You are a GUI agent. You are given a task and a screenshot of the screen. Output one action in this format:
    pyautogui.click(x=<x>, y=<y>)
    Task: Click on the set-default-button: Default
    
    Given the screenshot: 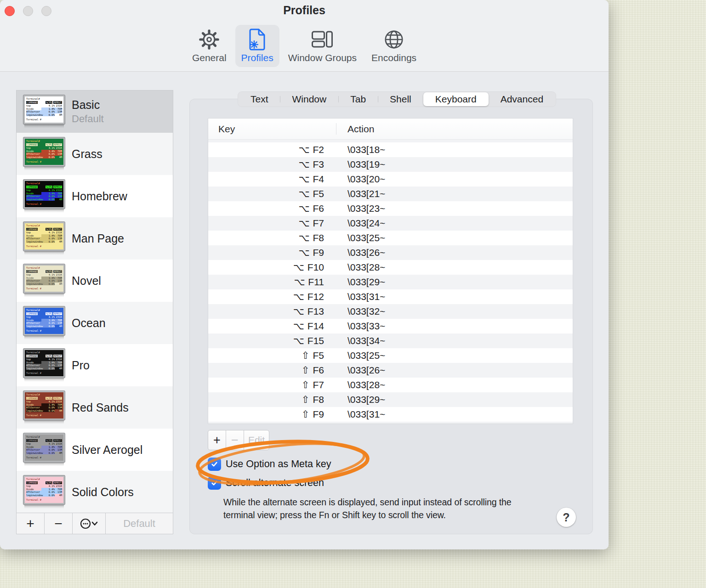 What is the action you would take?
    pyautogui.click(x=139, y=524)
    